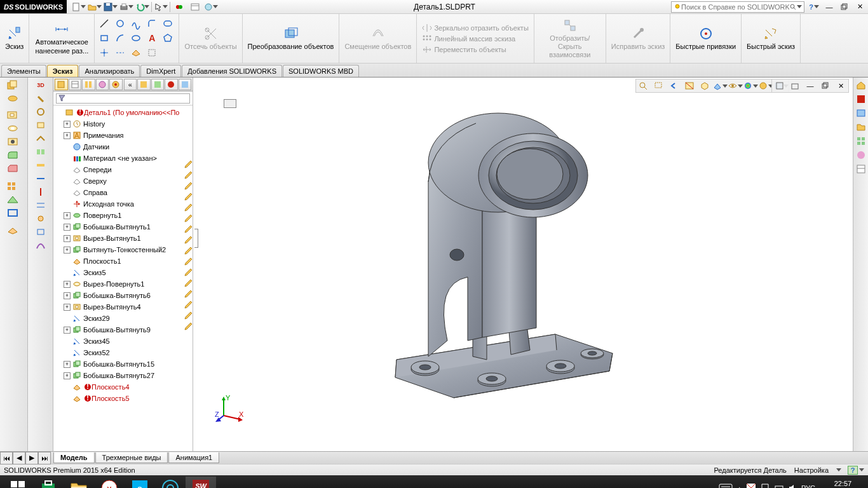 The image size is (868, 488). I want to click on mirror-button: Зеркально отразить объекты, so click(475, 28).